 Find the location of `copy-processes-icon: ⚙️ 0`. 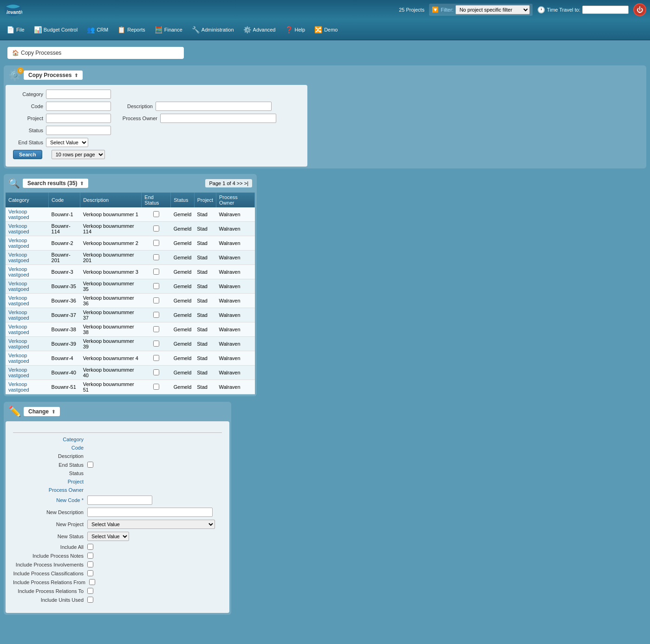

copy-processes-icon: ⚙️ 0 is located at coordinates (15, 75).